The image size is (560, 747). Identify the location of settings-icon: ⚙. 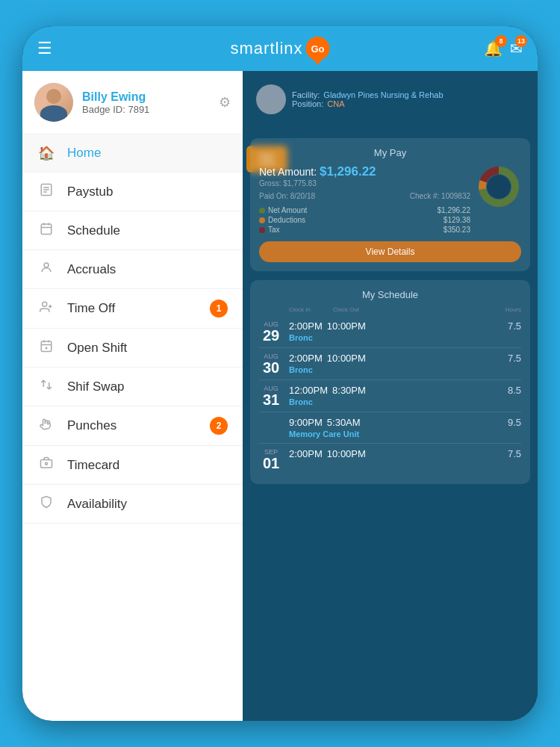
(225, 102).